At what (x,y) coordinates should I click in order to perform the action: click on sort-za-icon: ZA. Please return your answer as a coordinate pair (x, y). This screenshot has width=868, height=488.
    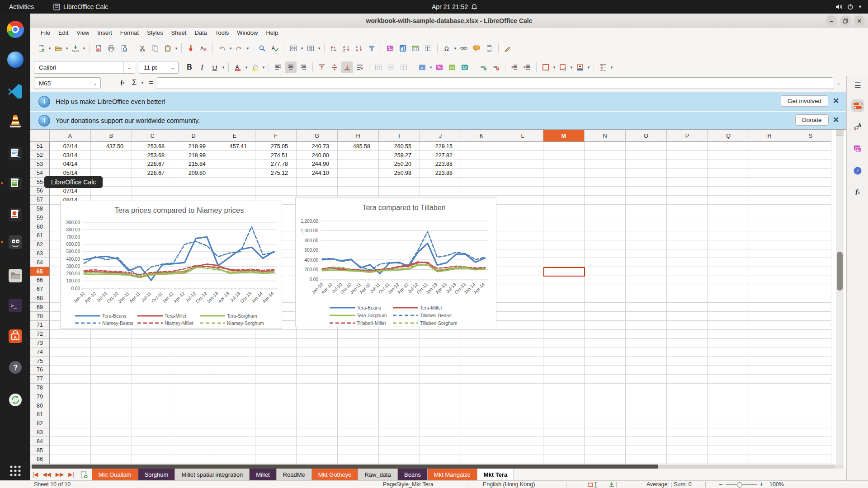
    Looking at the image, I should click on (359, 48).